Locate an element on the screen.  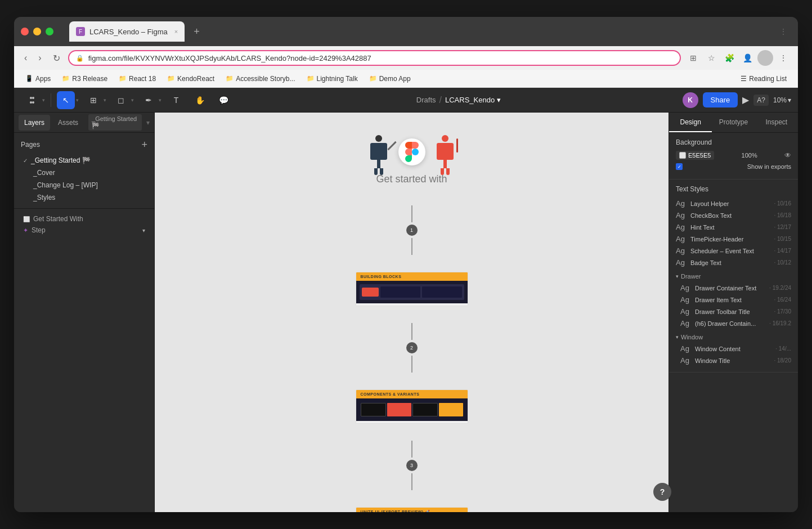
bookmark-lightning: 📁 Lightning Talk is located at coordinates (332, 79).